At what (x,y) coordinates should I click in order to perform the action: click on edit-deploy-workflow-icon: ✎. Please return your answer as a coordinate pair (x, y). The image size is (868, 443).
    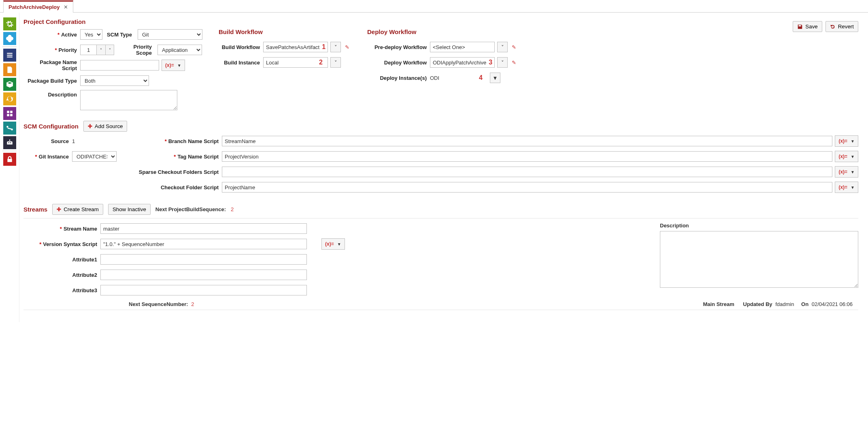
    Looking at the image, I should click on (514, 62).